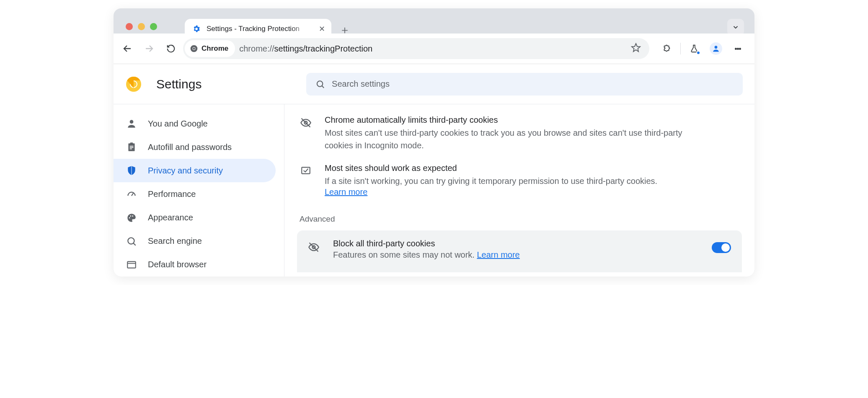 The width and height of the screenshot is (868, 398). I want to click on chrome-menu-button, so click(738, 49).